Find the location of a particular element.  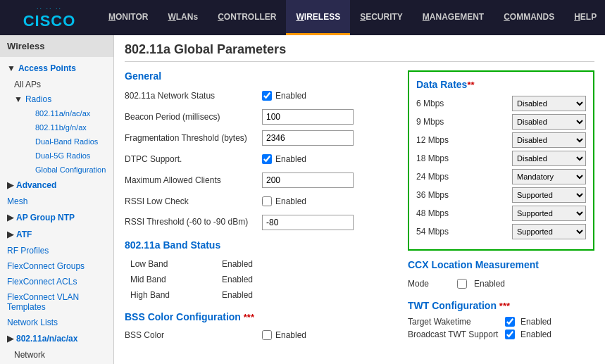

rate-36mbps-select: DisabledMandatorySupported is located at coordinates (549, 195).